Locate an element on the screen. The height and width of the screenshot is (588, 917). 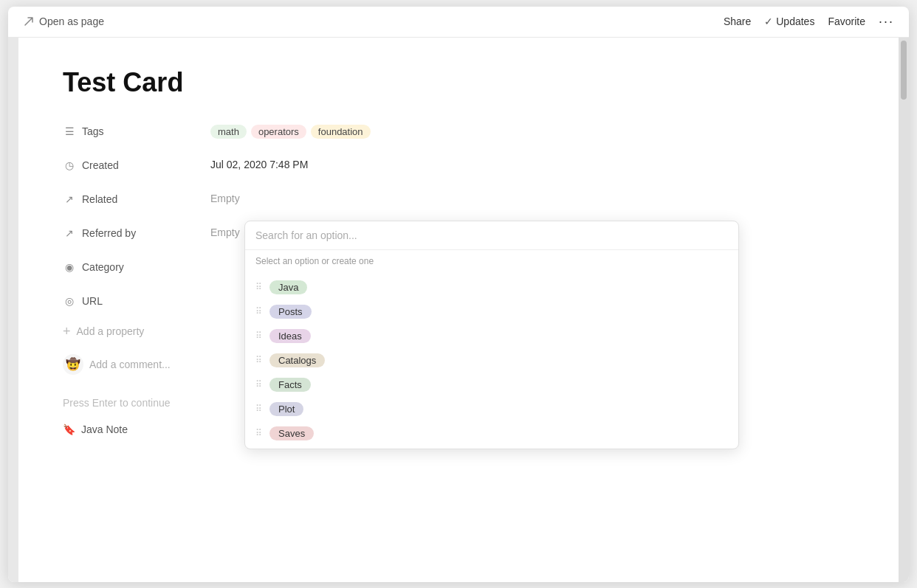
option-tag: Java is located at coordinates (288, 288).